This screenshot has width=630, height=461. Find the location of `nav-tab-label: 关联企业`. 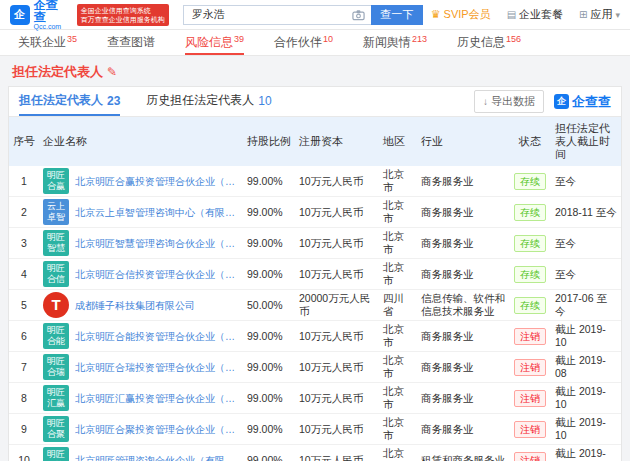

nav-tab-label: 关联企业 is located at coordinates (42, 42).